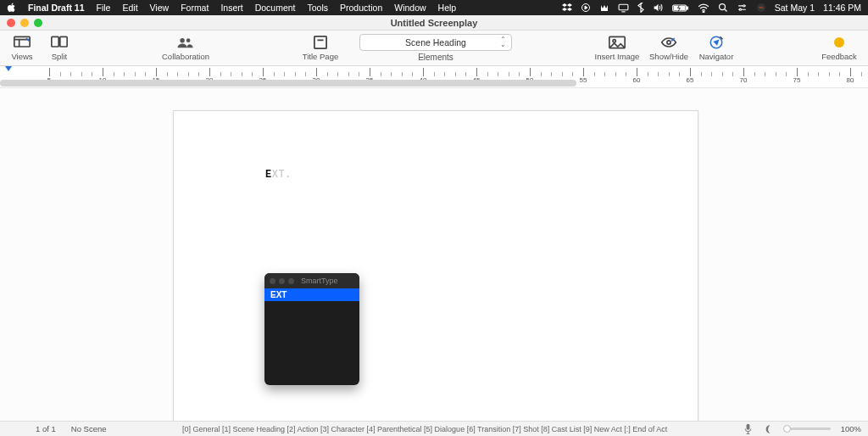 Image resolution: width=868 pixels, height=436 pixels. Describe the element at coordinates (56, 8) in the screenshot. I see `app-name: Final Draft 11` at that location.